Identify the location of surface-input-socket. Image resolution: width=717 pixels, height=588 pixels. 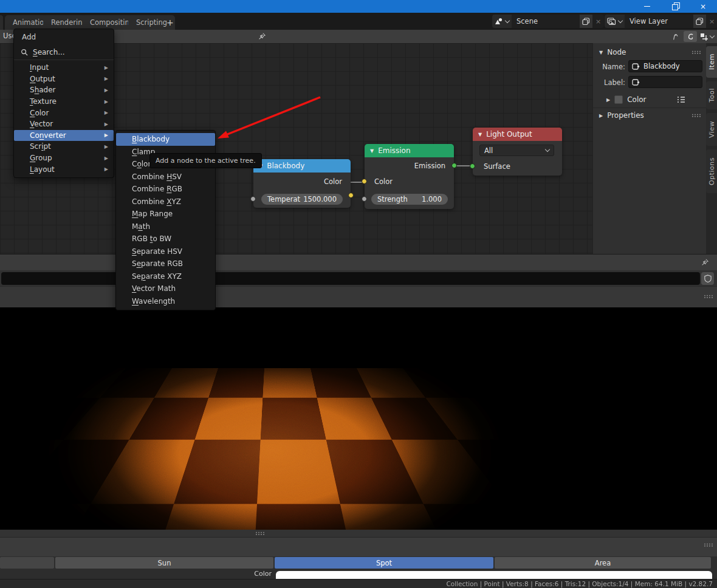
(473, 166).